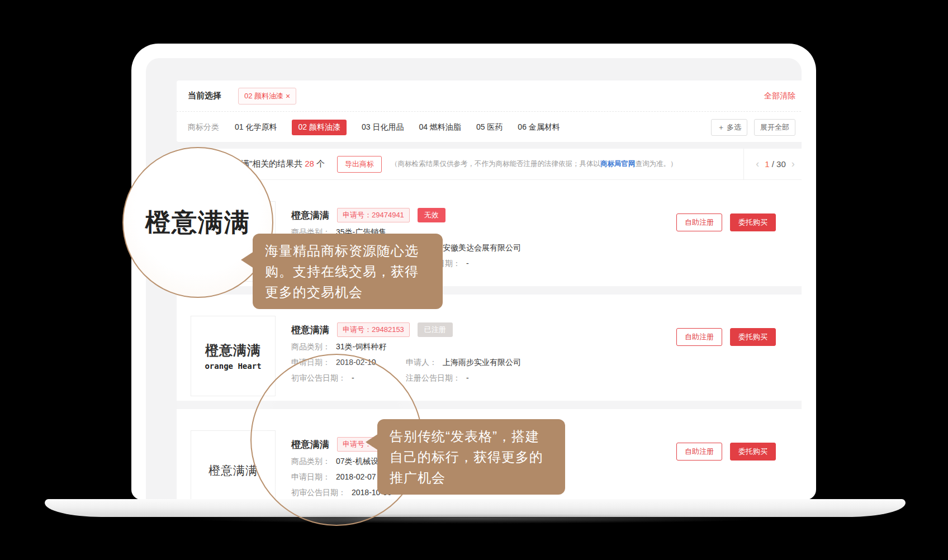 This screenshot has width=948, height=560. I want to click on trademark-image-2: 橙意满满 orange Heart, so click(233, 356).